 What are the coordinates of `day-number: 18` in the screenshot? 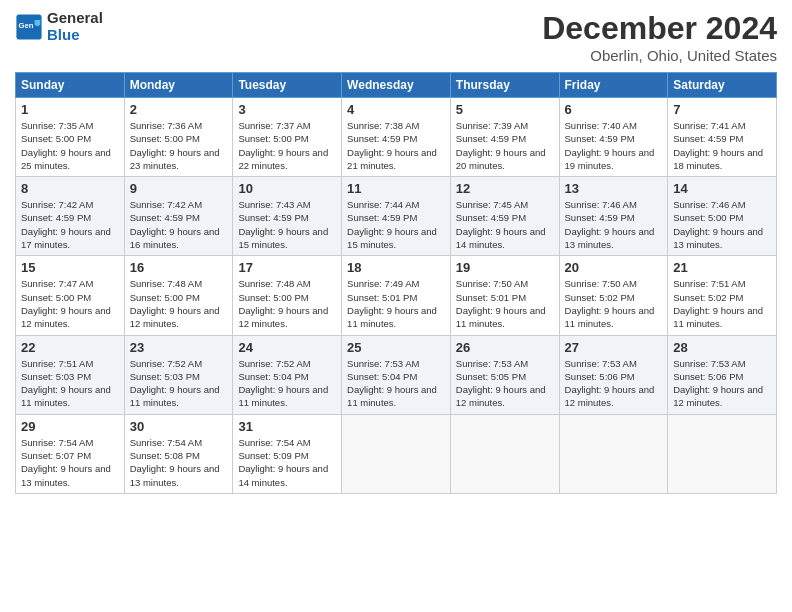 It's located at (396, 268).